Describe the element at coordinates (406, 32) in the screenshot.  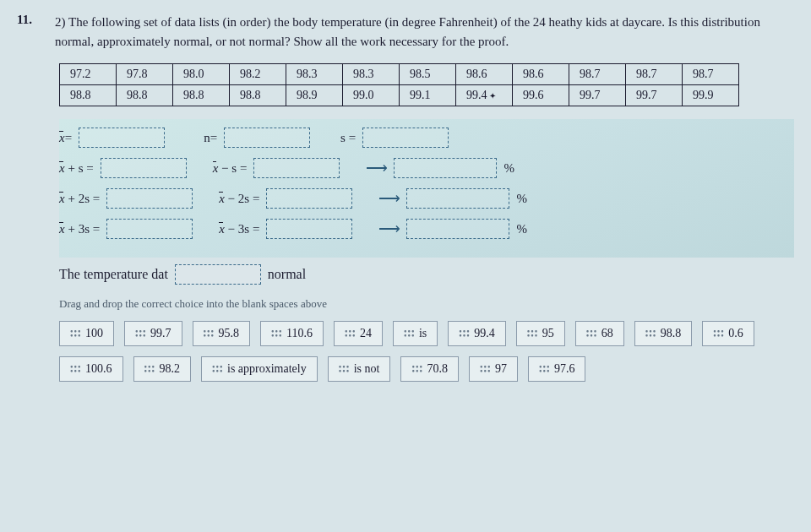
I see `question-row: 11. 2) The following set of data lists (…` at that location.